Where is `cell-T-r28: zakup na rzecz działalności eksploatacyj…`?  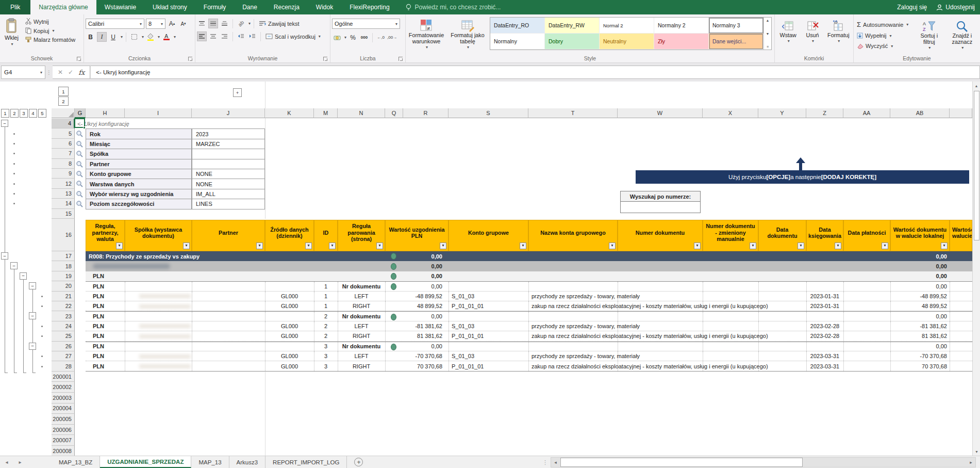
cell-T-r28: zakup na rzecz działalności eksploatacyj… is located at coordinates (573, 366).